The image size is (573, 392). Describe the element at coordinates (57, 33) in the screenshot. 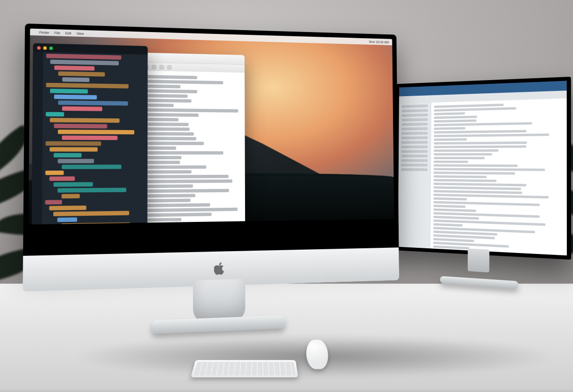

I see `menubar-item: File` at that location.